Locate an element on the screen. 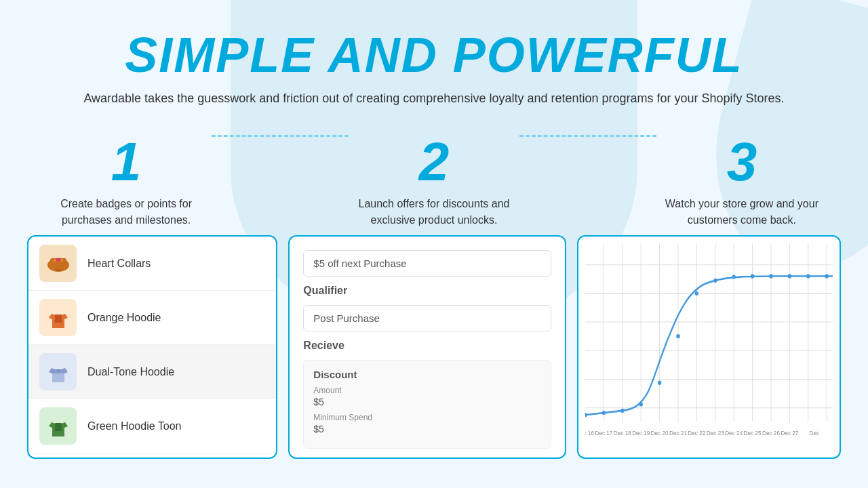 The width and height of the screenshot is (868, 488). step-3-number: 3 is located at coordinates (742, 162).